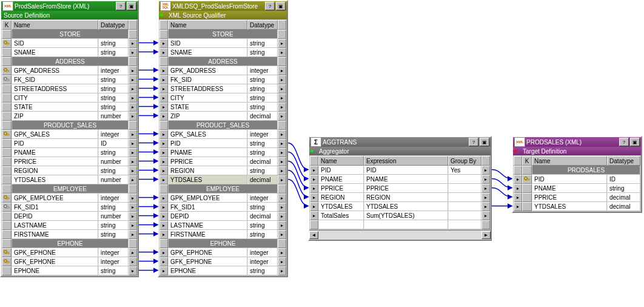  I want to click on column-header-port, so click(133, 25).